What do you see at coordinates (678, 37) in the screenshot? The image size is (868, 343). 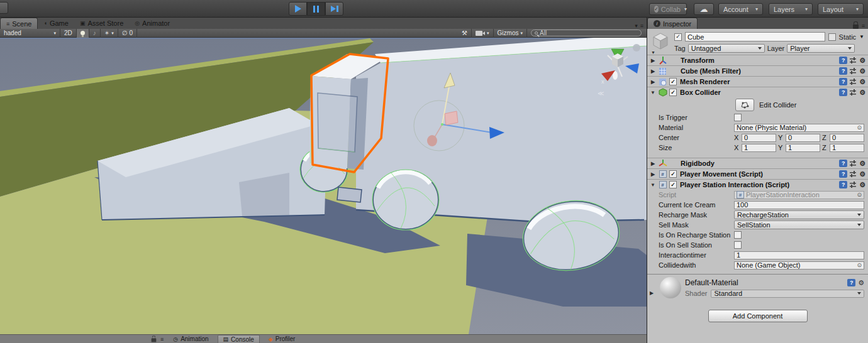 I see `active-checkbox: ✓` at bounding box center [678, 37].